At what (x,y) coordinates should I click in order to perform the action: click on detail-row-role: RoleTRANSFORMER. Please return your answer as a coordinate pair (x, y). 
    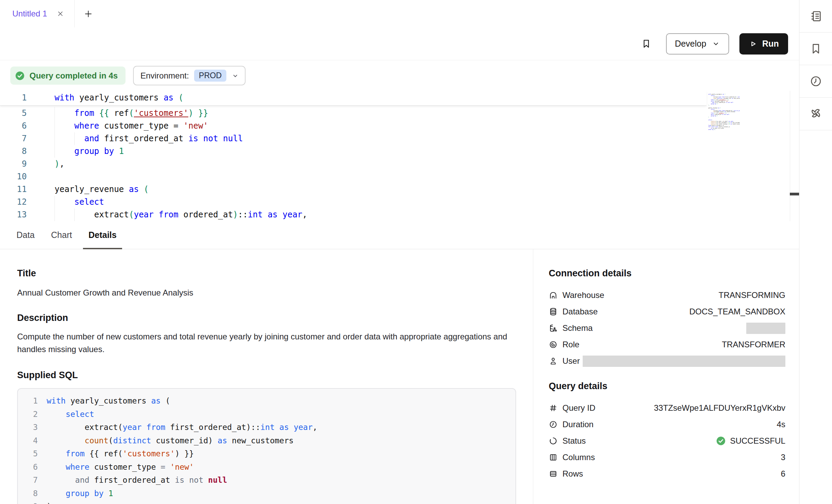
    Looking at the image, I should click on (667, 345).